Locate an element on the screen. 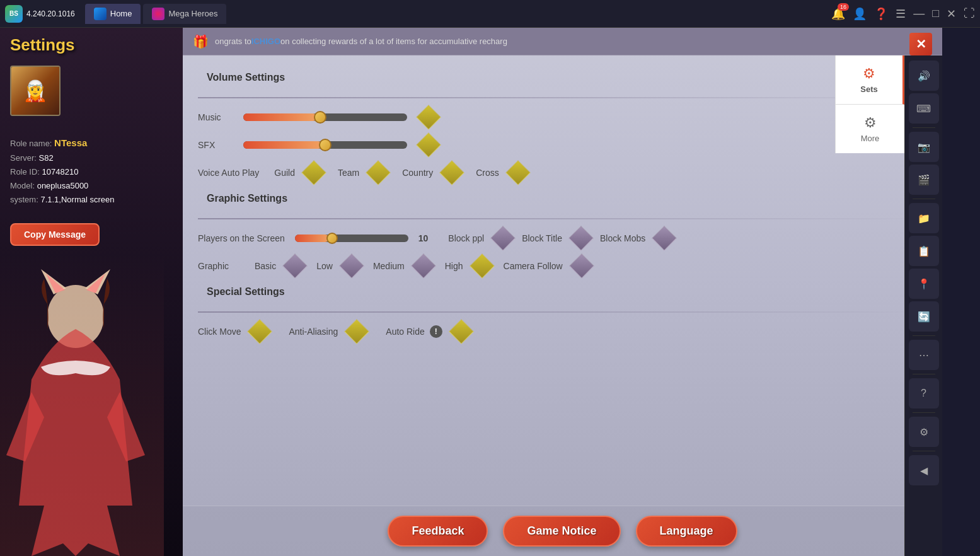 The width and height of the screenshot is (980, 556). players-fill is located at coordinates (312, 238).